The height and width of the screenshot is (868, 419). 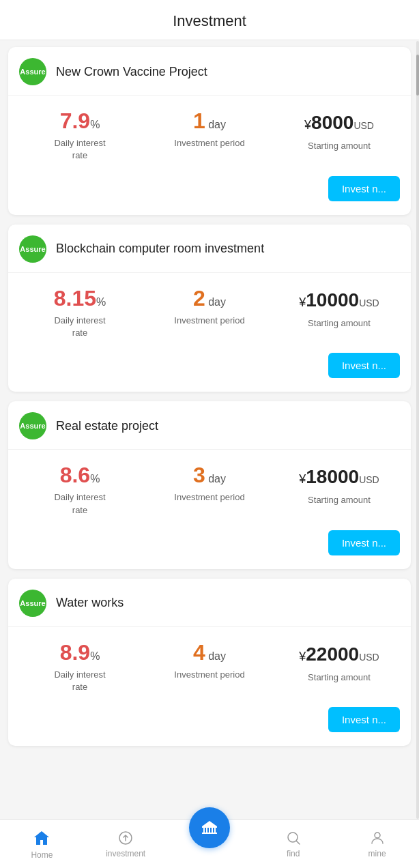 What do you see at coordinates (33, 426) in the screenshot?
I see `assure-badge-3: Assure` at bounding box center [33, 426].